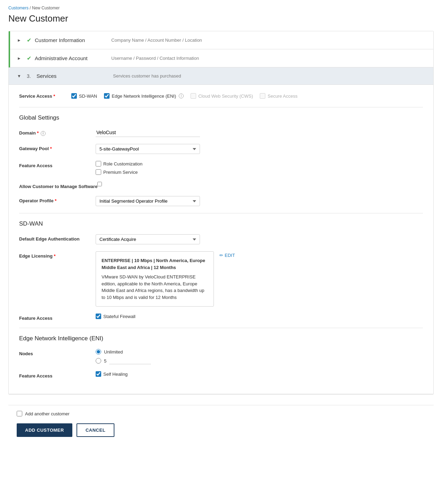  Describe the element at coordinates (123, 357) in the screenshot. I see `nodes-radio-group: Unlimited 5` at that location.